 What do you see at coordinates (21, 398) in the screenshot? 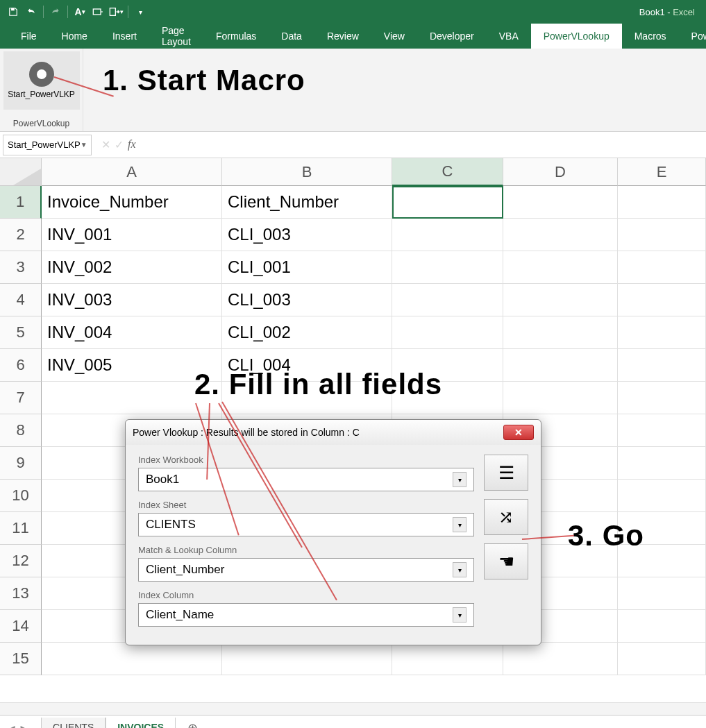
I see `row-header: 7` at bounding box center [21, 398].